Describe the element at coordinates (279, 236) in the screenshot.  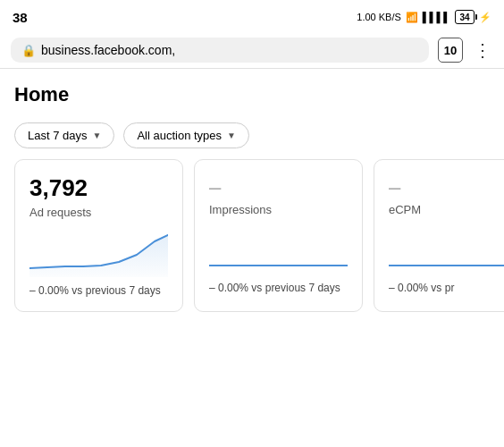
I see `impressions-card: – Impressions – 0.00% vs previous 7 days` at that location.